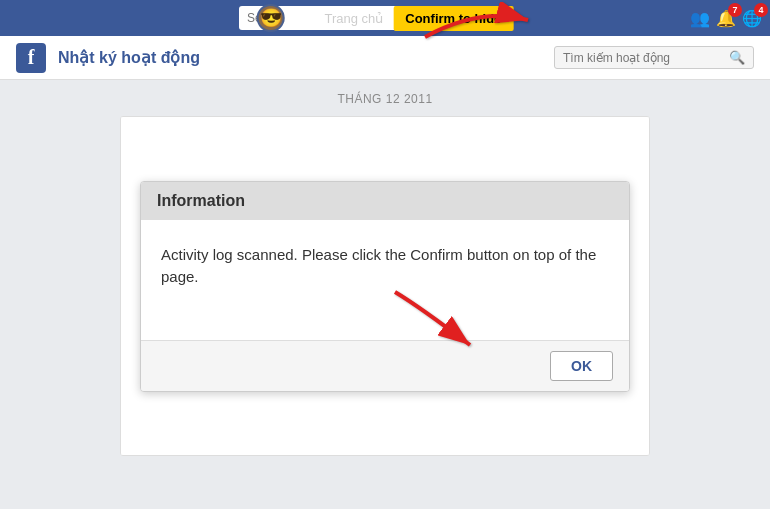  I want to click on month-label: Tháng 12 2011, so click(385, 99).